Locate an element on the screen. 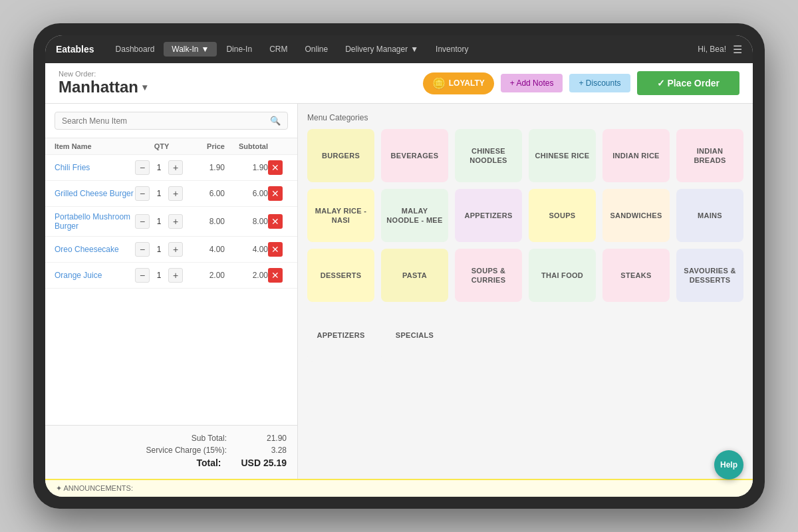  category-tile: MALAY NOODLE - MEE is located at coordinates (415, 215).